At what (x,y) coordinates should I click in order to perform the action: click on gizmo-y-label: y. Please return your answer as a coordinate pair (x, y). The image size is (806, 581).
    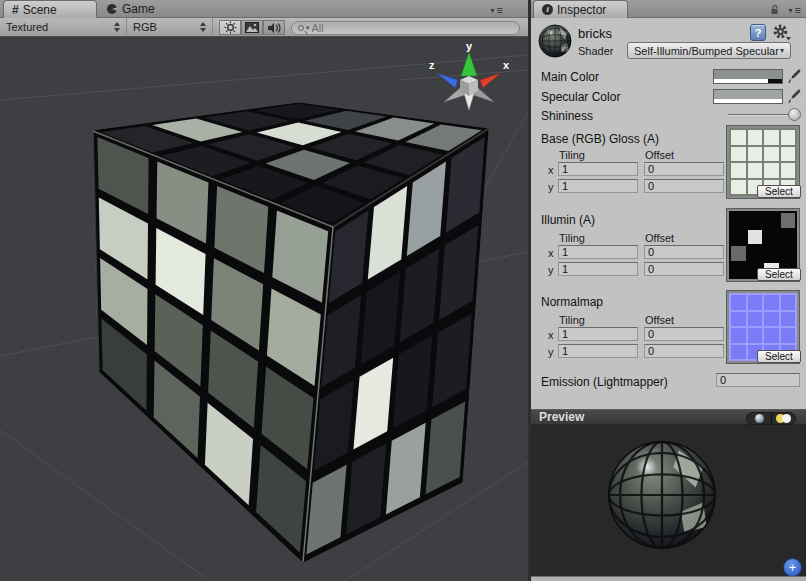
    Looking at the image, I should click on (470, 46).